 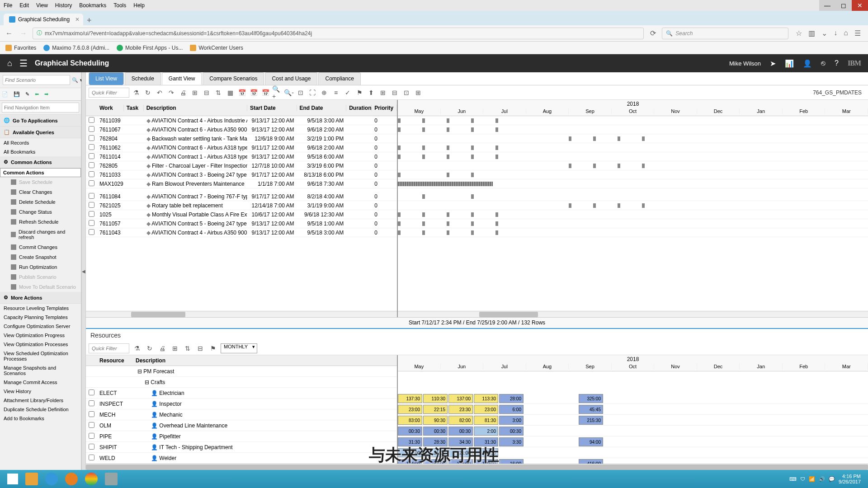 I want to click on resource-row: MECH 👤 Mechanic, so click(x=241, y=415).